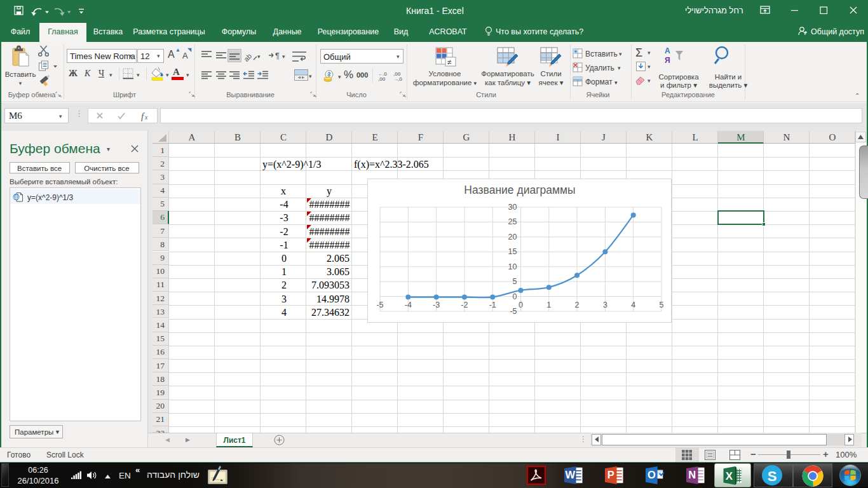  What do you see at coordinates (605, 305) in the screenshot?
I see `svg-text: 3` at bounding box center [605, 305].